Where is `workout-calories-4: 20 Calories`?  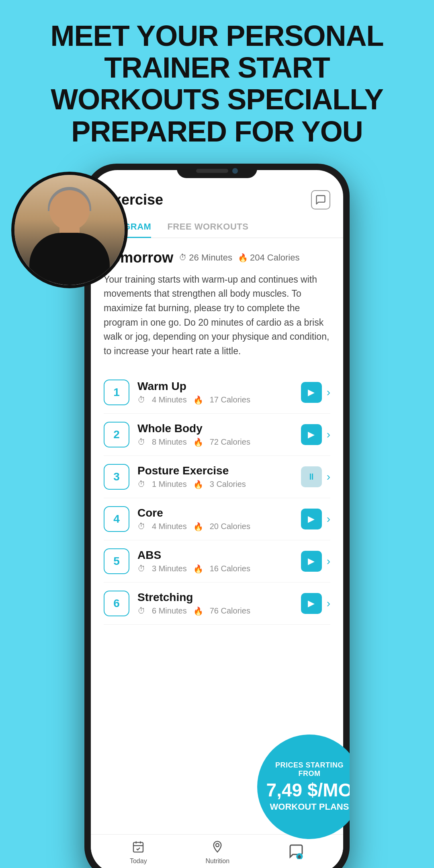
workout-calories-4: 20 Calories is located at coordinates (230, 527).